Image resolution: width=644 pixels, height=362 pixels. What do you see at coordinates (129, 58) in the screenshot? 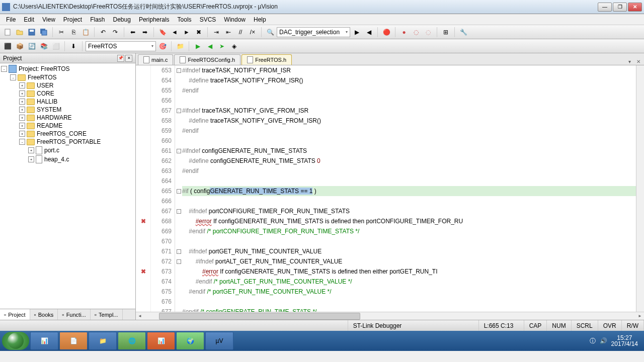
I see `project-close-button: ✕` at bounding box center [129, 58].